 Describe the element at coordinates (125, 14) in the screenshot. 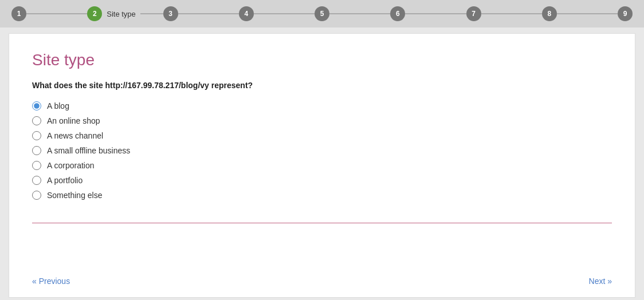

I see `step-2-container: 2 Site type` at that location.